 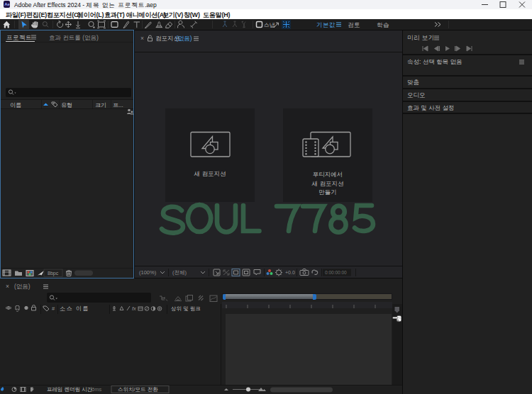 What do you see at coordinates (96, 390) in the screenshot?
I see `svg-text: 0ms` at bounding box center [96, 390].